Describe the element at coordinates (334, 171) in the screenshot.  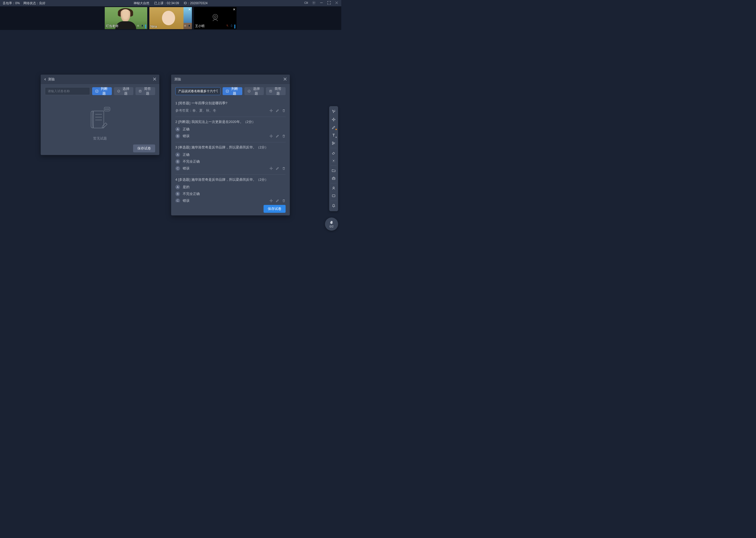
I see `folder-tool-icon` at that location.